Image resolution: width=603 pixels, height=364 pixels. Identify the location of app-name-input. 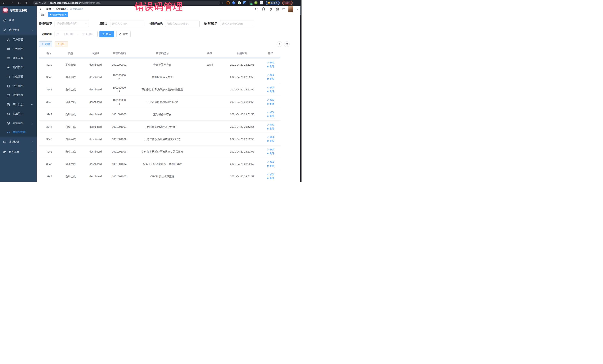
(127, 24).